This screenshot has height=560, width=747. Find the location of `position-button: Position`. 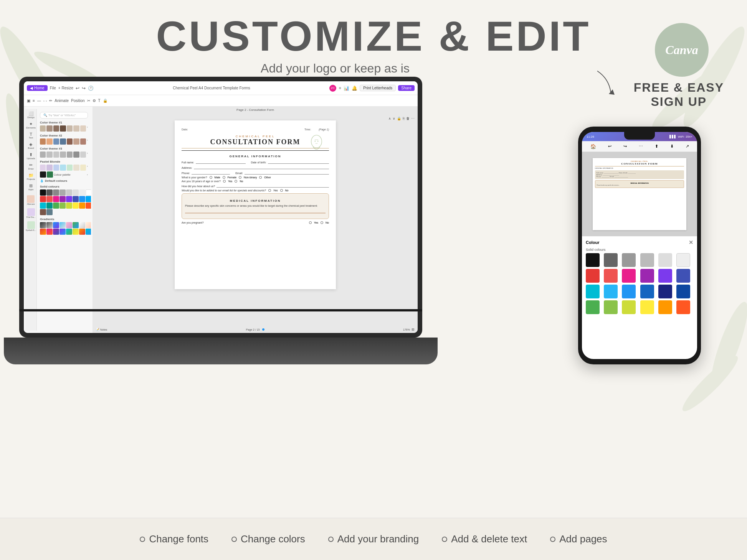

position-button: Position is located at coordinates (78, 100).